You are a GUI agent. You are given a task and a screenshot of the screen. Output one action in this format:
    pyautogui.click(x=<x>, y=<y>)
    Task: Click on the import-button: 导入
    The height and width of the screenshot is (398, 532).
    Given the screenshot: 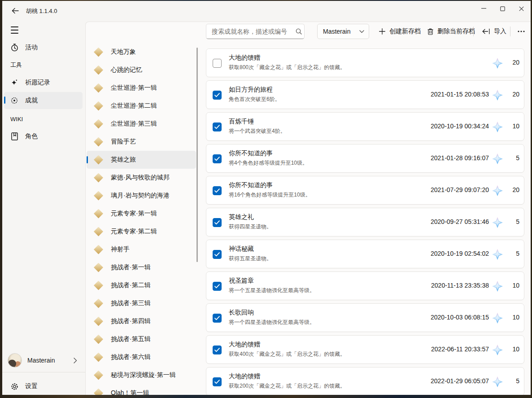 What is the action you would take?
    pyautogui.click(x=494, y=31)
    